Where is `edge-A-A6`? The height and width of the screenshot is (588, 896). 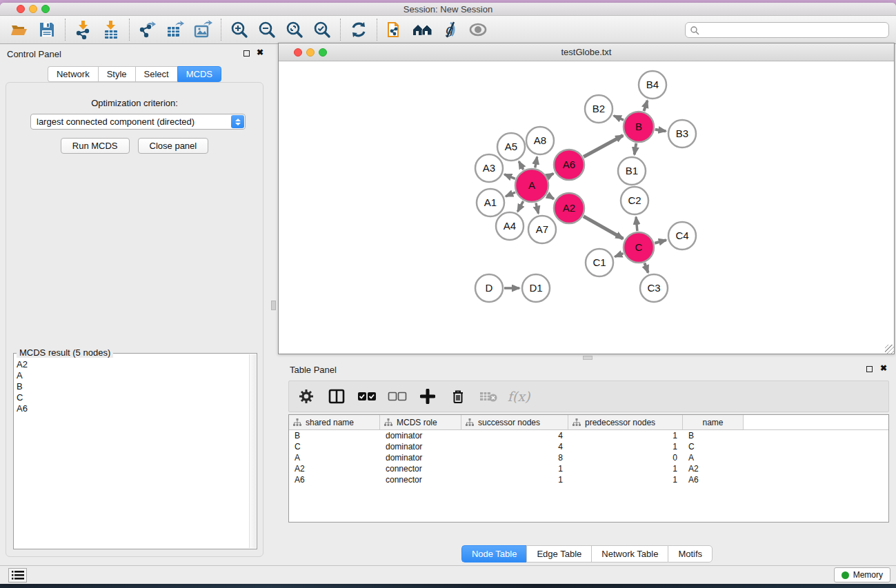
edge-A-A6 is located at coordinates (550, 175).